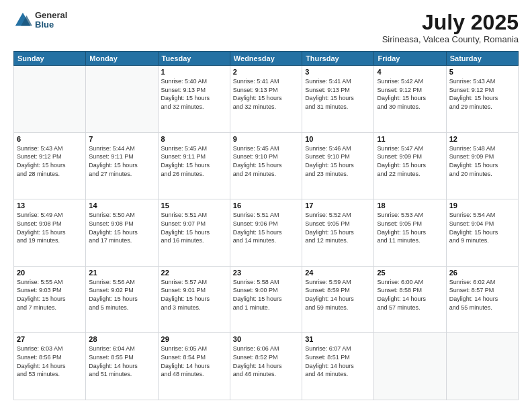  Describe the element at coordinates (482, 295) in the screenshot. I see `day-info: Sunrise: 6:02 AM Sunset: 8:57 PM Dayligh…` at that location.